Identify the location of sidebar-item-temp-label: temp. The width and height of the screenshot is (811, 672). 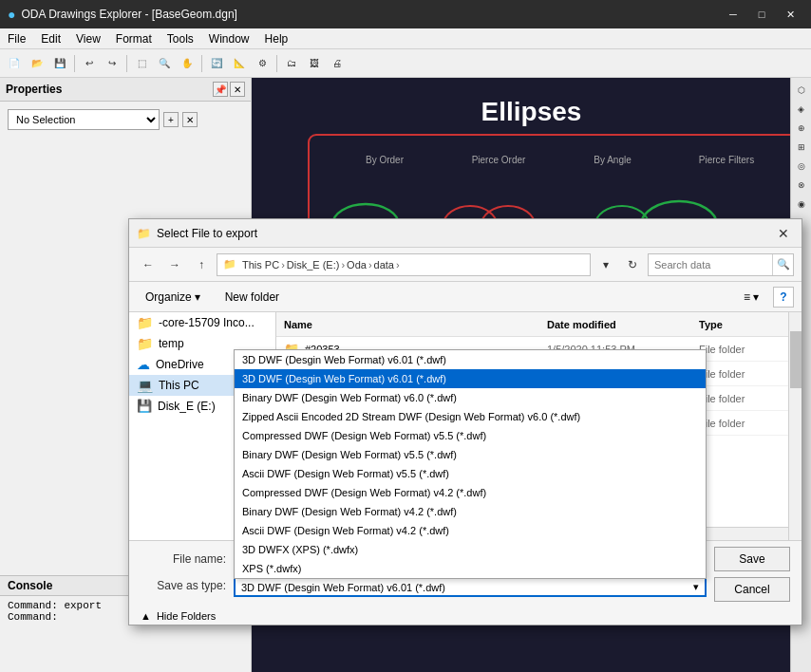
(171, 344).